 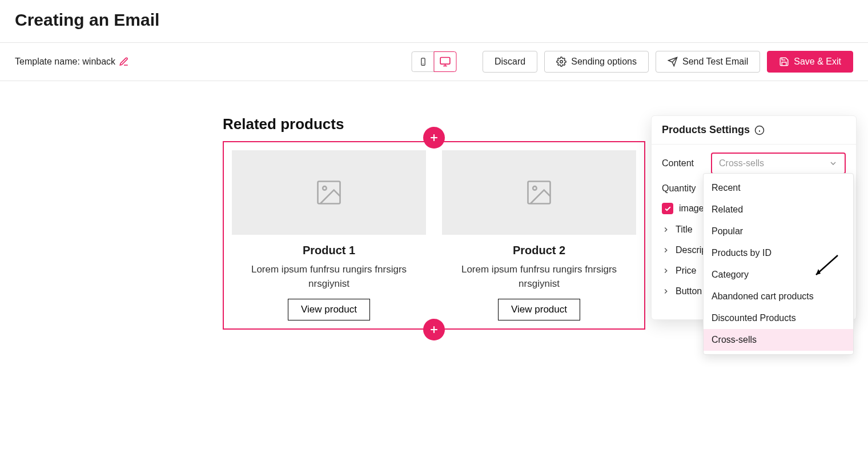 I want to click on save-icon, so click(x=784, y=62).